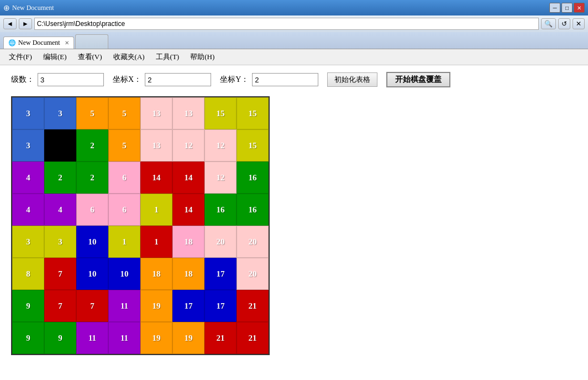  Describe the element at coordinates (285, 80) in the screenshot. I see `coord-y-input` at that location.